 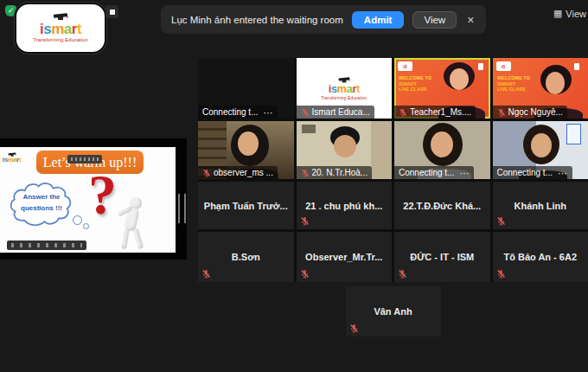 I want to click on background-poster, so click(x=574, y=134).